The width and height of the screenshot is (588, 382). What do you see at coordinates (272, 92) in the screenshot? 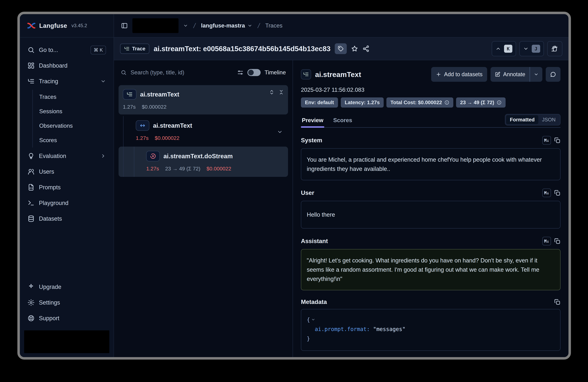
I see `expand-all-icon` at bounding box center [272, 92].